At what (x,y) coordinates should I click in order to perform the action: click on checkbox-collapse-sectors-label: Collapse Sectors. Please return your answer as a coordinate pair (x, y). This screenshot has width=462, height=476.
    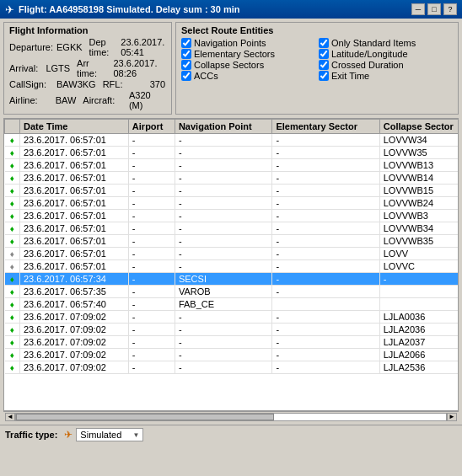
    Looking at the image, I should click on (229, 65).